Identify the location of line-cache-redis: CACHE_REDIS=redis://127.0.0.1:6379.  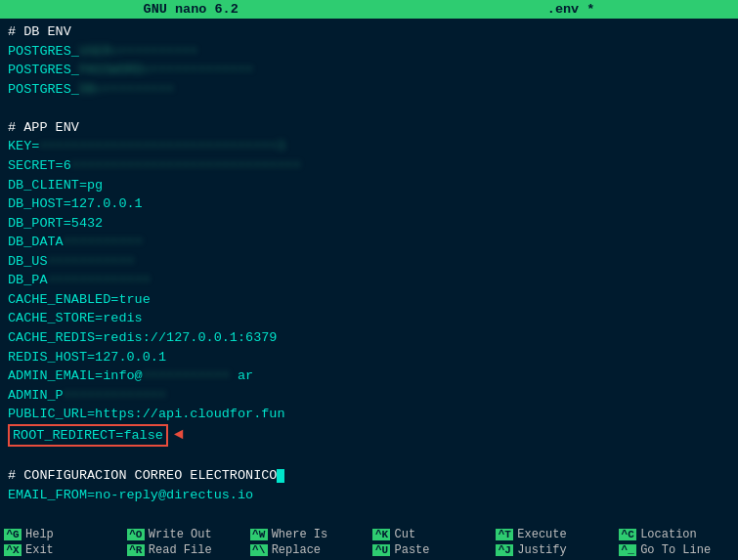
(369, 338).